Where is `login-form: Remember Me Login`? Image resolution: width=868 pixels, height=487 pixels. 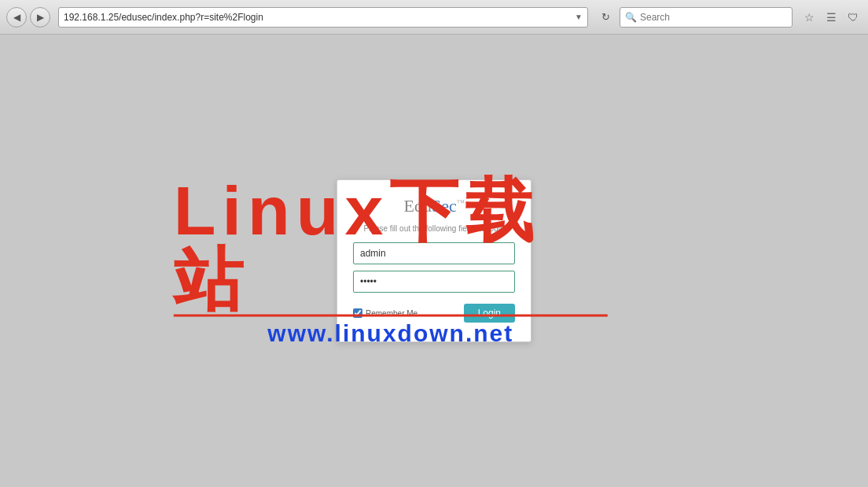 login-form: Remember Me Login is located at coordinates (434, 282).